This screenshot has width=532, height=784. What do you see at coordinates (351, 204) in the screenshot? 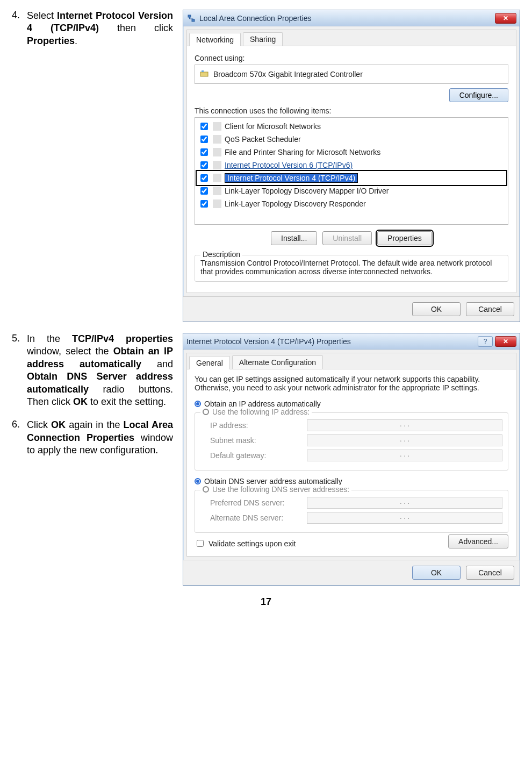
I see `list-item: Link-Layer Topology Discovery Responder` at bounding box center [351, 204].